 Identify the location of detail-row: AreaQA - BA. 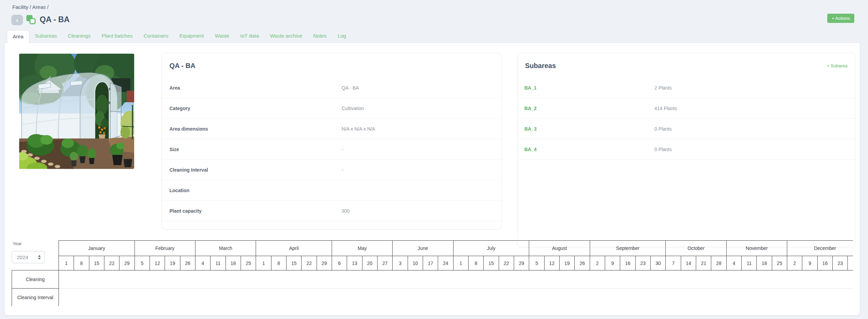
(331, 88).